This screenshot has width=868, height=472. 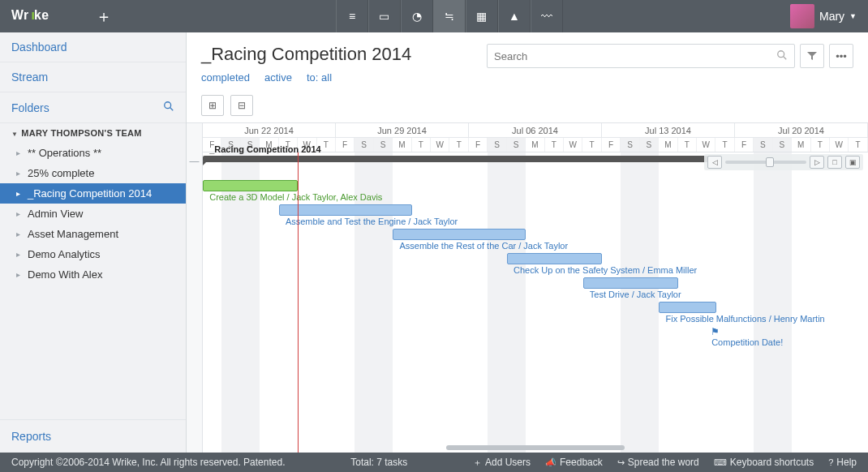 I want to click on gantt-row: Assemble the Rest of the Car / Jack Tayl…, so click(x=535, y=241).